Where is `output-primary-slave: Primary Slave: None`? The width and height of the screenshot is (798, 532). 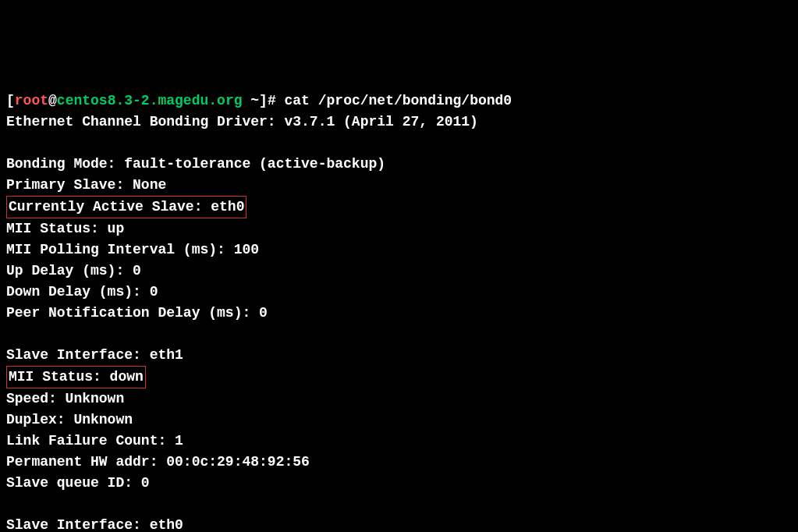
output-primary-slave: Primary Slave: None is located at coordinates (86, 185).